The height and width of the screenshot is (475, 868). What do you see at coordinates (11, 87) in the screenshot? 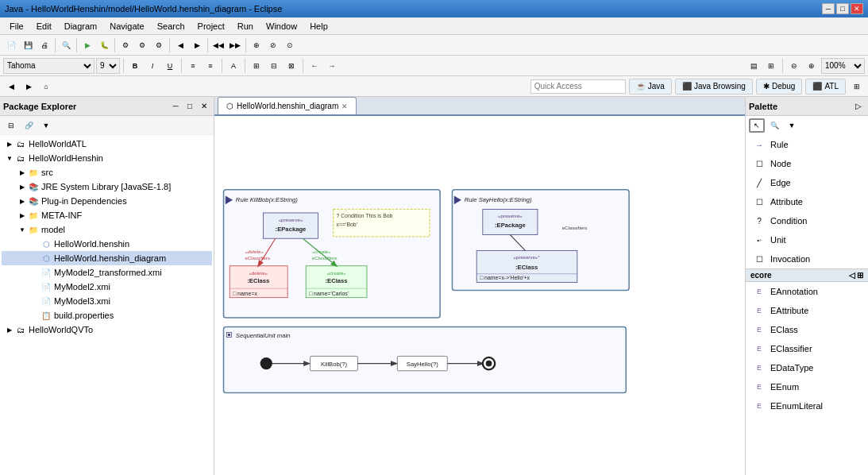
I see `qa-back: ◀` at bounding box center [11, 87].